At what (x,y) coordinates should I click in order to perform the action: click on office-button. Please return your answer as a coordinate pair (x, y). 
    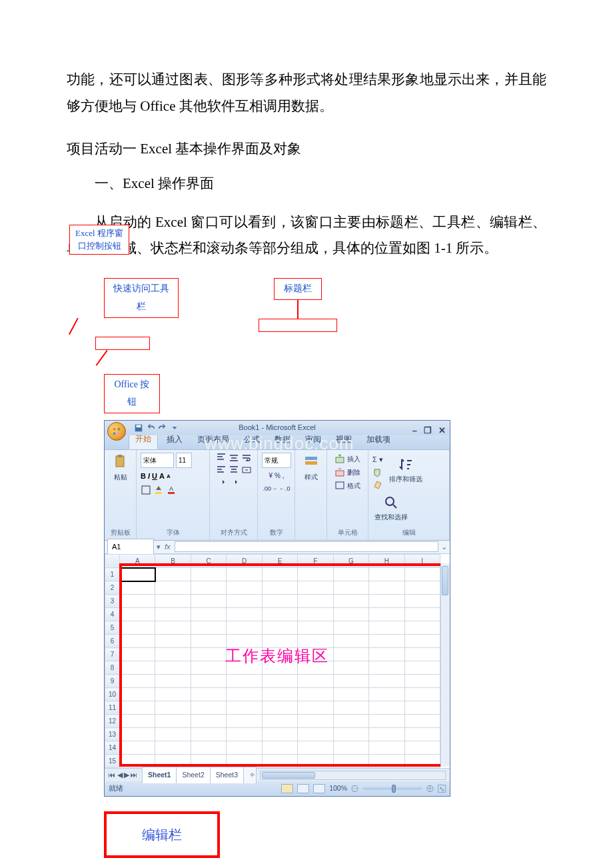
    Looking at the image, I should click on (117, 431).